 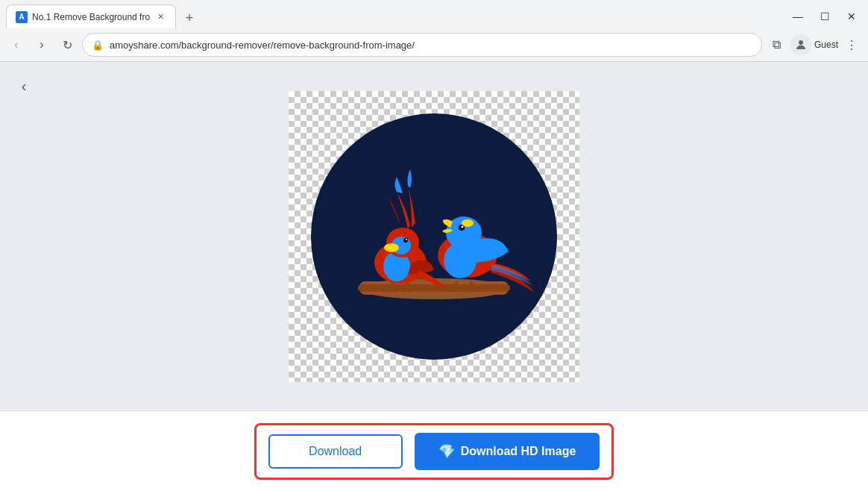 What do you see at coordinates (434, 45) in the screenshot?
I see `address-bar: ‹ › ↻ 🔒 amoyshare.com/background-remover…` at bounding box center [434, 45].